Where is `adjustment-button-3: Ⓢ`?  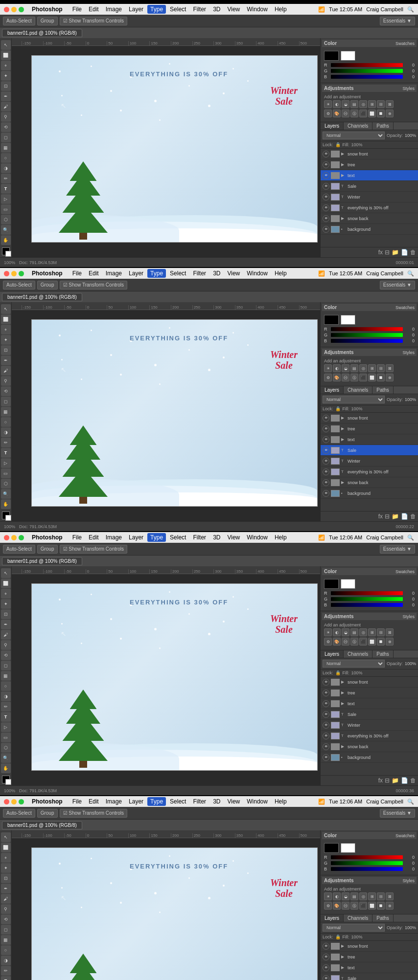
adjustment-button-3: Ⓢ is located at coordinates (354, 378).